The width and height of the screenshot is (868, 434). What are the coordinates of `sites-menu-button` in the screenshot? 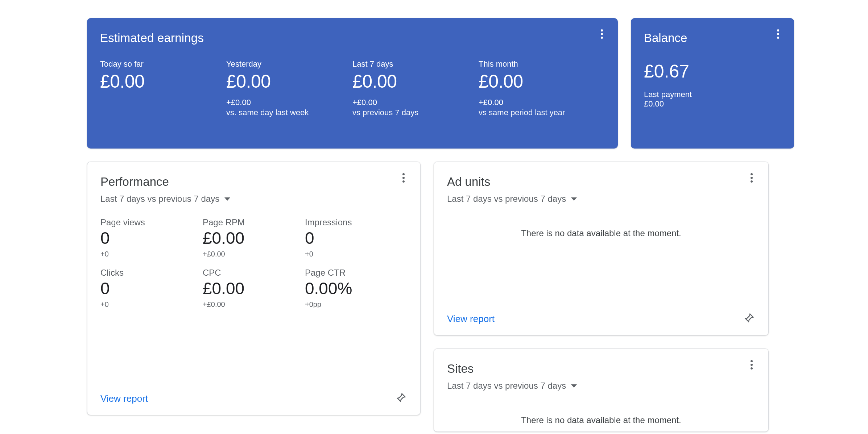 It's located at (752, 366).